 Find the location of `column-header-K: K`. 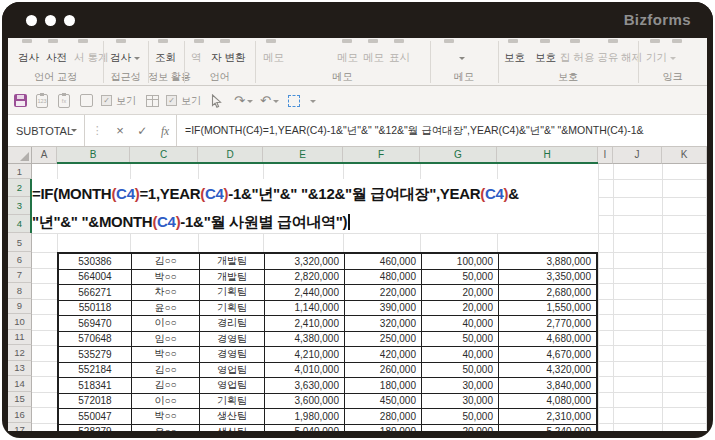

column-header-K: K is located at coordinates (684, 156).